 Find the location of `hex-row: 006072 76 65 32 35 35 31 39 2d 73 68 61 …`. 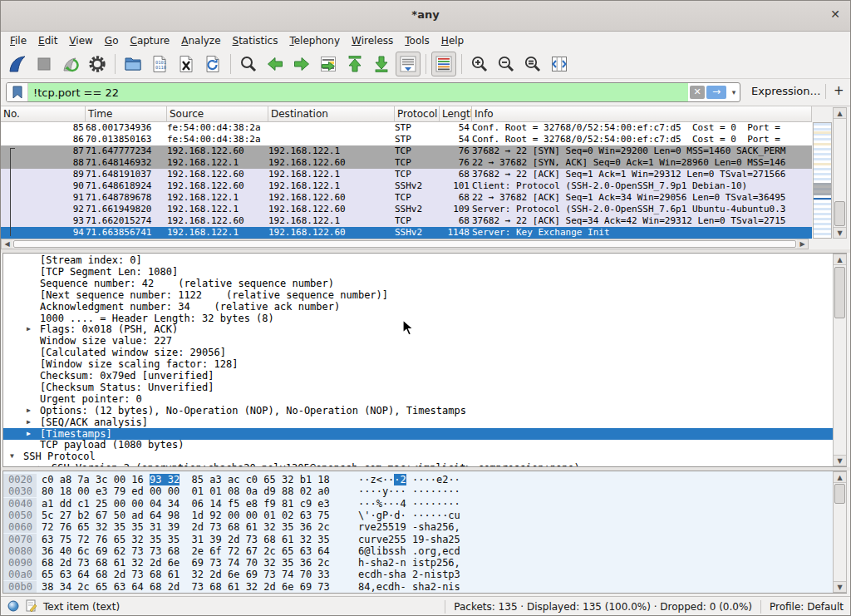

hex-row: 006072 76 65 32 35 35 31 39 2d 73 68 61 … is located at coordinates (425, 527).